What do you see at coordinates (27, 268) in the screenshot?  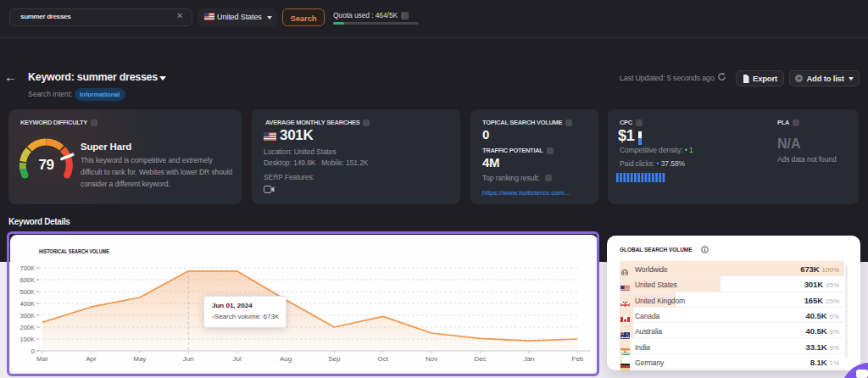 I see `svg-text: 700K` at bounding box center [27, 268].